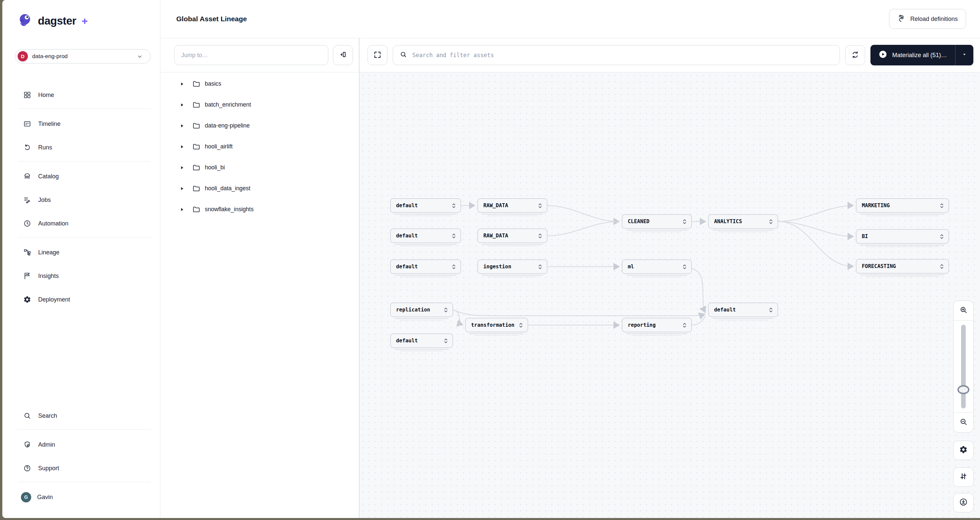 This screenshot has height=520, width=980. Describe the element at coordinates (81, 276) in the screenshot. I see `sidebar-item-insights: Insights` at that location.